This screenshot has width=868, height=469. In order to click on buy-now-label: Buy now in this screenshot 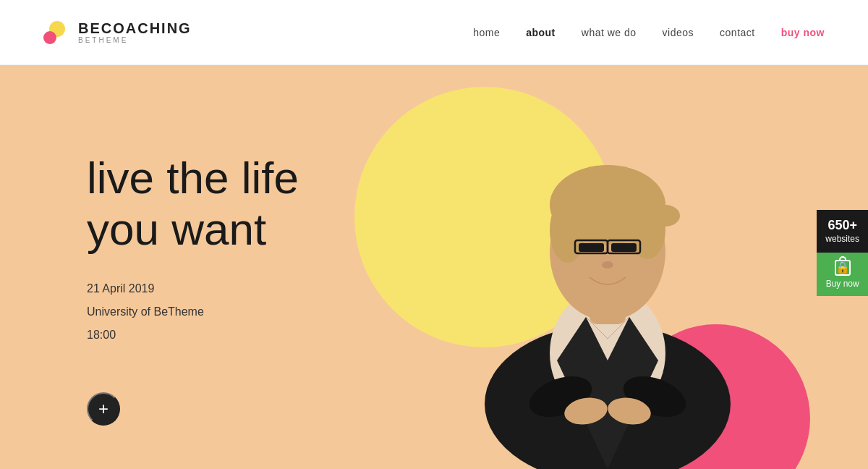, I will do `click(843, 284)`.